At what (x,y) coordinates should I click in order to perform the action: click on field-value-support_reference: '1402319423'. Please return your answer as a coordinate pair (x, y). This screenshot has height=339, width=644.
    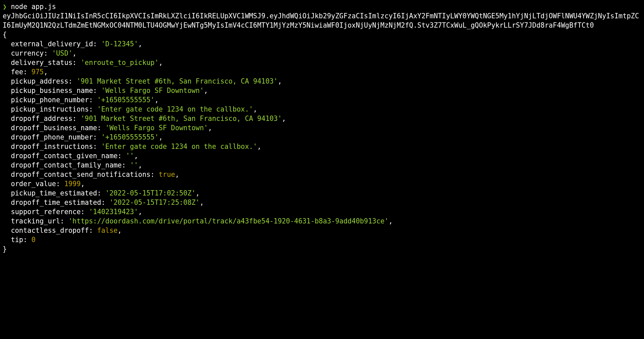
    Looking at the image, I should click on (113, 212).